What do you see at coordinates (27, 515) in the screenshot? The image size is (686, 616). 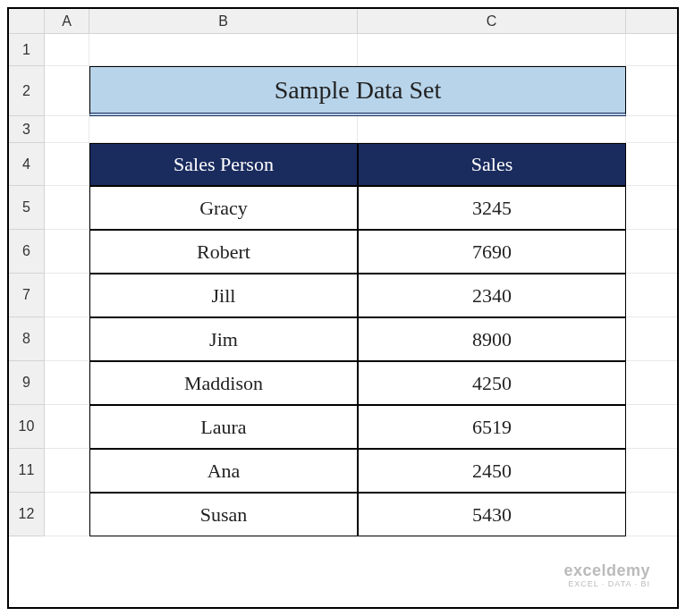 I see `row-header-12: 12` at bounding box center [27, 515].